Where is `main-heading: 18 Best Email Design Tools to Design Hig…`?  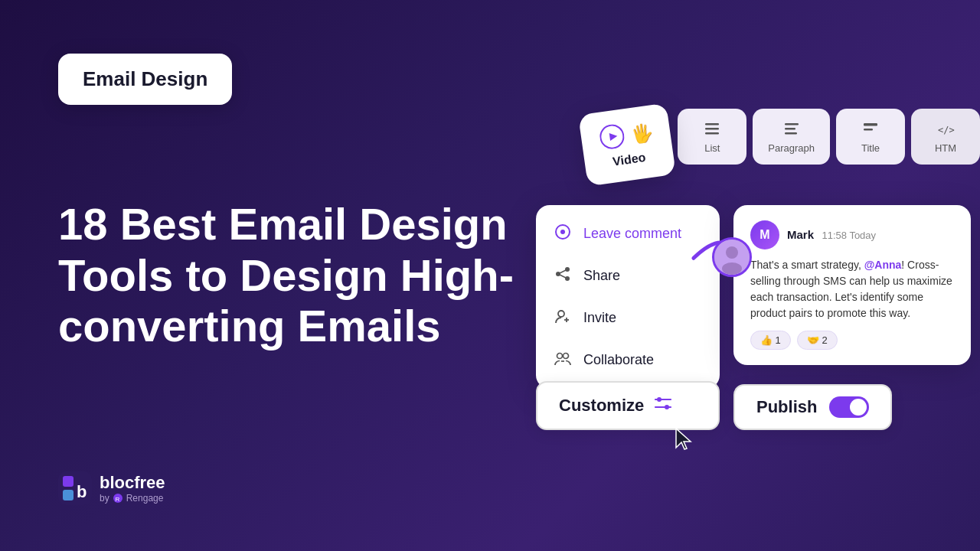
main-heading: 18 Best Email Design Tools to Design Hig… is located at coordinates (288, 276).